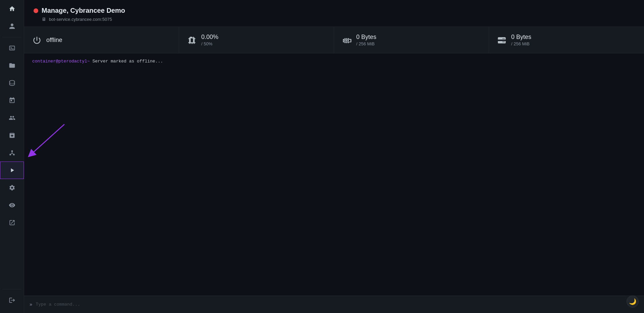  I want to click on status-dot, so click(36, 11).